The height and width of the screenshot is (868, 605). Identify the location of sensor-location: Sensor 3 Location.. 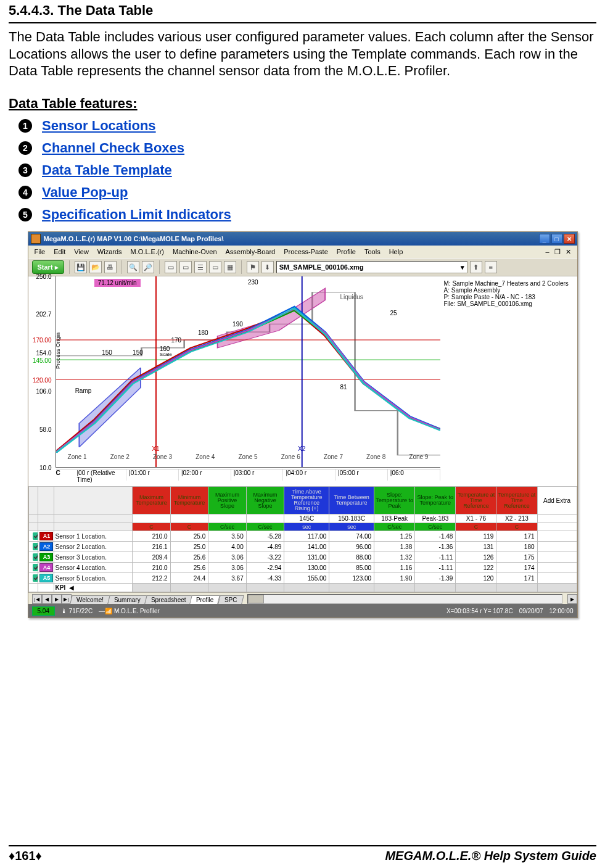
(93, 558).